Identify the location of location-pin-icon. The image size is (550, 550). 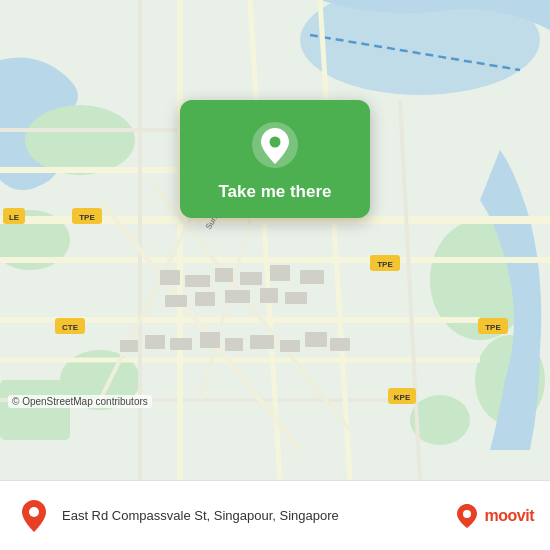
(275, 145).